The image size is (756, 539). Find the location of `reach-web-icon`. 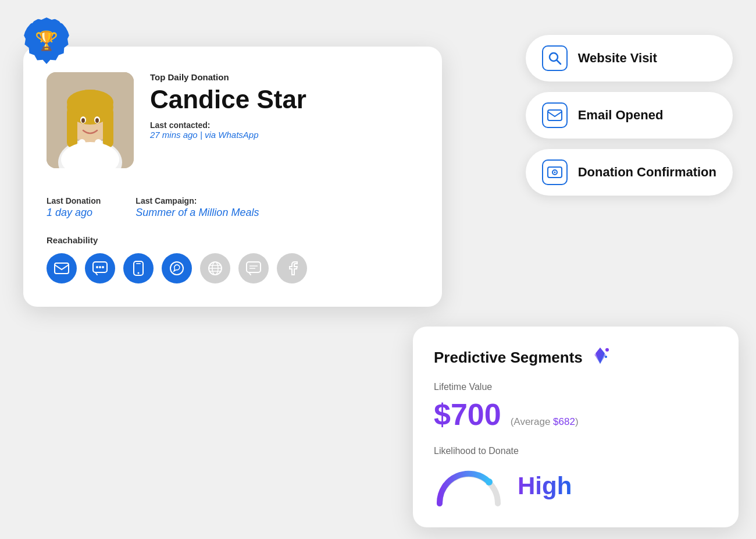

reach-web-icon is located at coordinates (215, 268).